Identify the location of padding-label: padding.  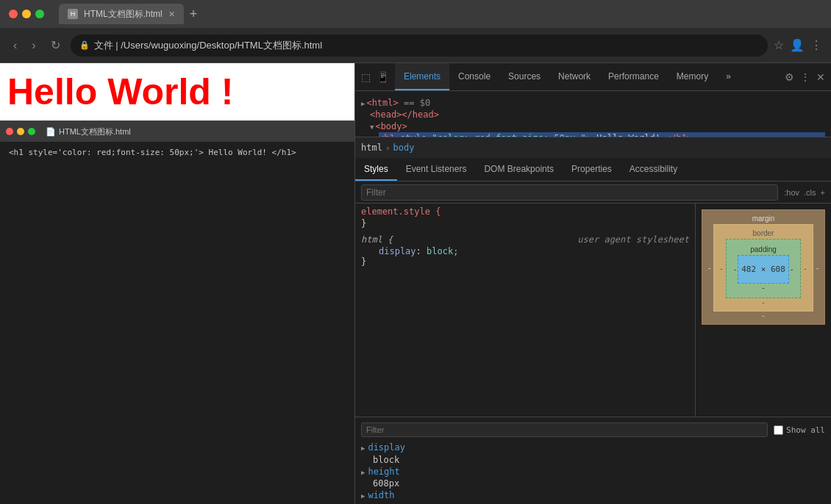
(763, 250).